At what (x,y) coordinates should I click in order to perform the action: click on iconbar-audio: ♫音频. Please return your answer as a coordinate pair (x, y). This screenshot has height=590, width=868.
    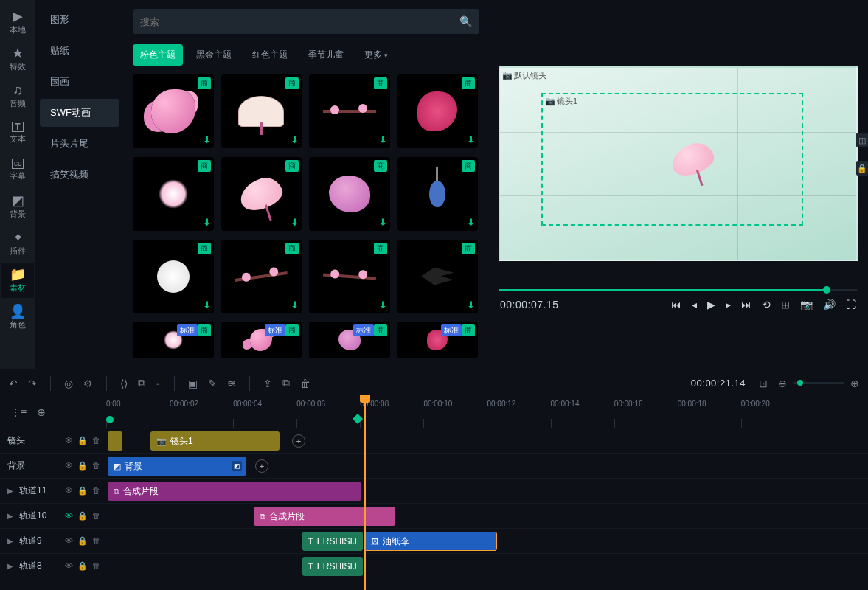
    Looking at the image, I should click on (18, 96).